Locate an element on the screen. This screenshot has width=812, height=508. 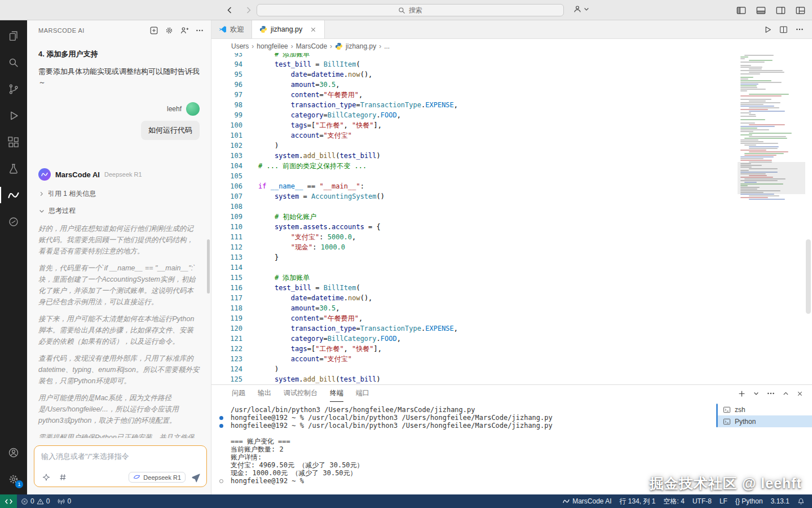
python-interpreter: 3.13.1 is located at coordinates (780, 501).